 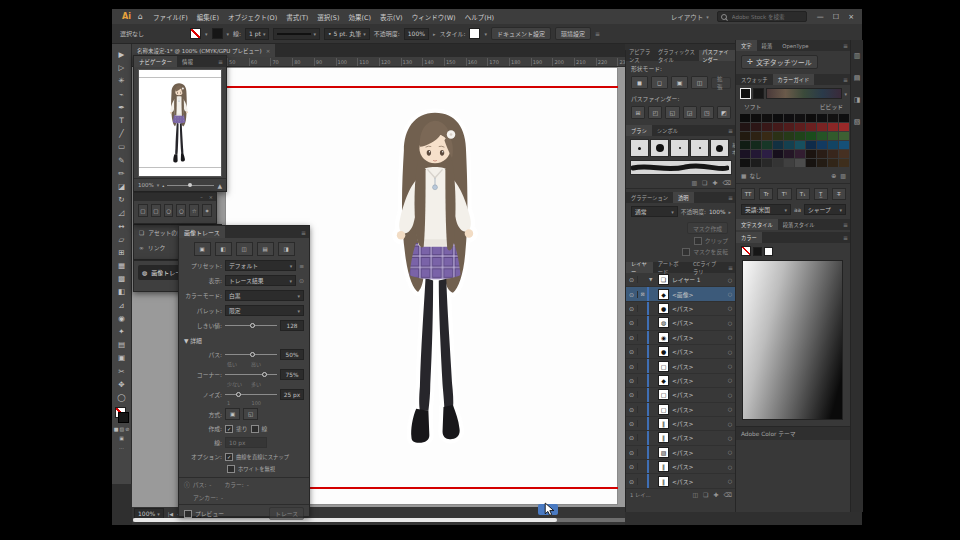 What do you see at coordinates (122, 306) in the screenshot?
I see `tool-button: ⊿` at bounding box center [122, 306].